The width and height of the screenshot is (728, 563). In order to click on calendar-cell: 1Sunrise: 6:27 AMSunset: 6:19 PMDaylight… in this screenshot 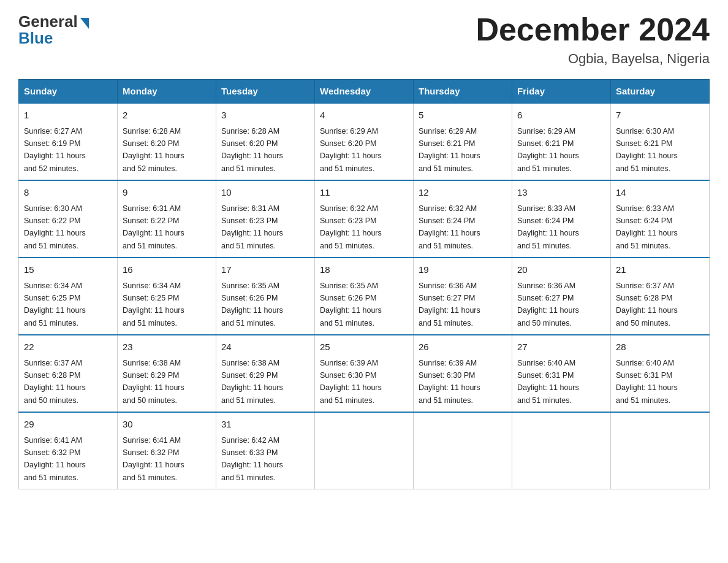, I will do `click(69, 142)`.